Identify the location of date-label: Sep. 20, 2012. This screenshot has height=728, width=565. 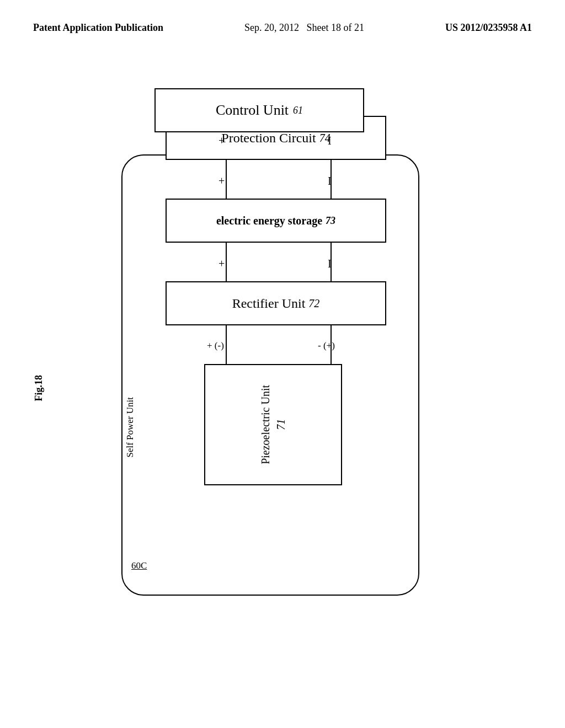
(274, 28).